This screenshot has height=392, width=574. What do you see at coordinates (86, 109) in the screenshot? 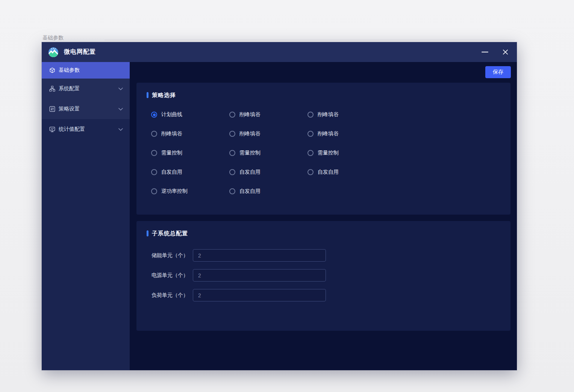
I see `sidebar-item-strategy-settings: 策略设置` at bounding box center [86, 109].